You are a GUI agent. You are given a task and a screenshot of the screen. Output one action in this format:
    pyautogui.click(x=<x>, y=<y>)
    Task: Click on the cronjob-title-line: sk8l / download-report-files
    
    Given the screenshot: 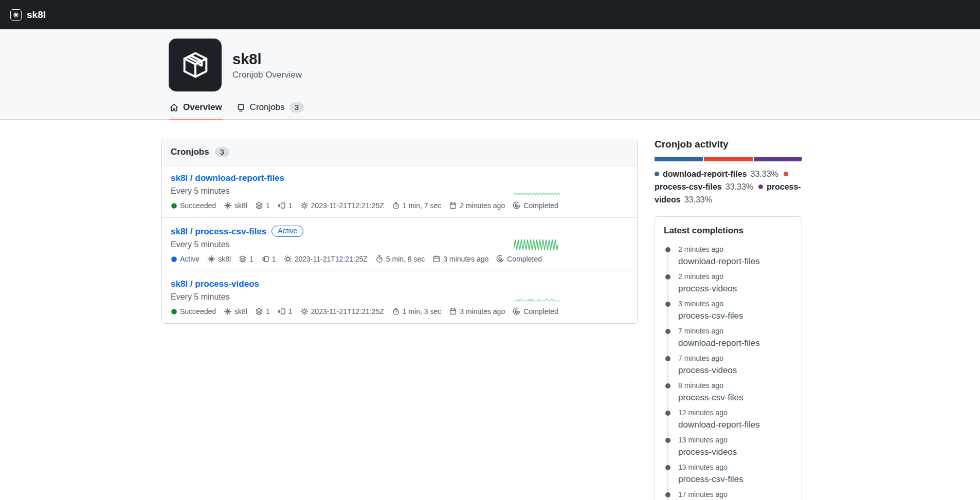 What is the action you would take?
    pyautogui.click(x=400, y=178)
    